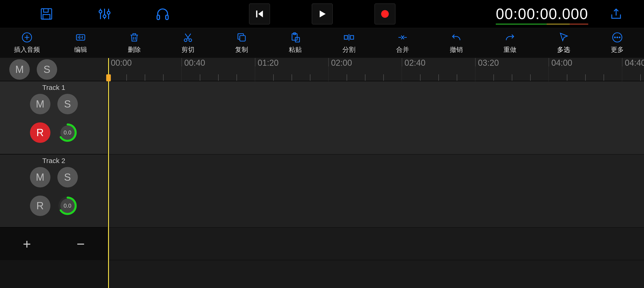 The width and height of the screenshot is (644, 288). What do you see at coordinates (47, 70) in the screenshot?
I see `master-solo-button: S` at bounding box center [47, 70].